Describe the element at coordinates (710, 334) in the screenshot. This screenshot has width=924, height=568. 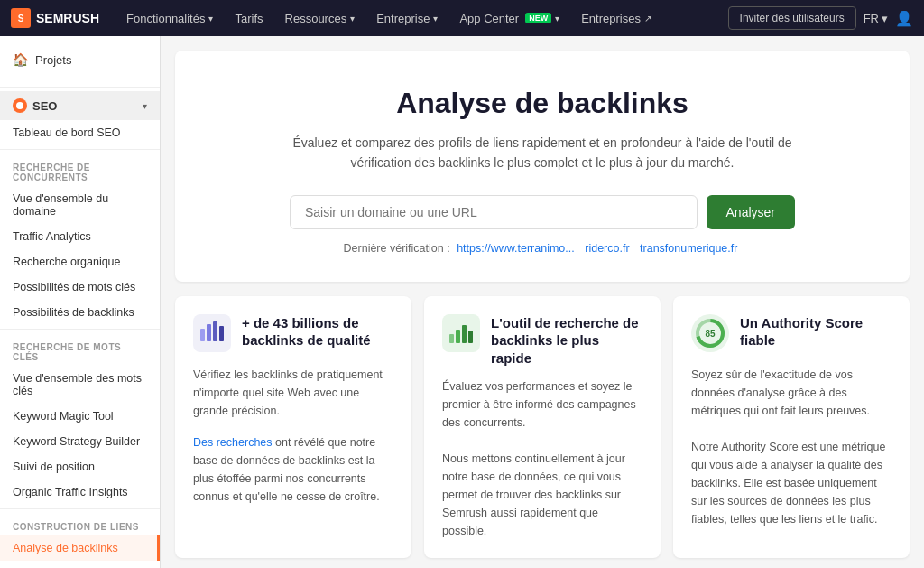
I see `score-icon: 85` at that location.